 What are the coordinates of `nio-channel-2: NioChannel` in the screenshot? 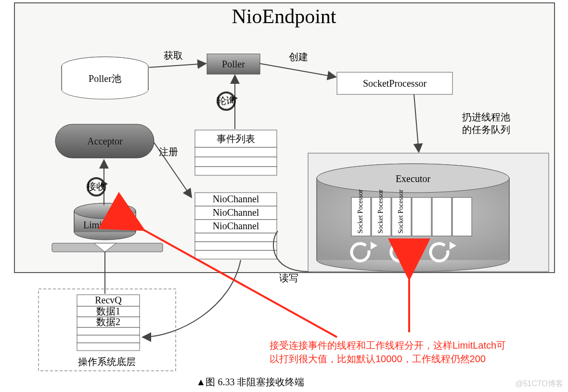 It's located at (236, 212).